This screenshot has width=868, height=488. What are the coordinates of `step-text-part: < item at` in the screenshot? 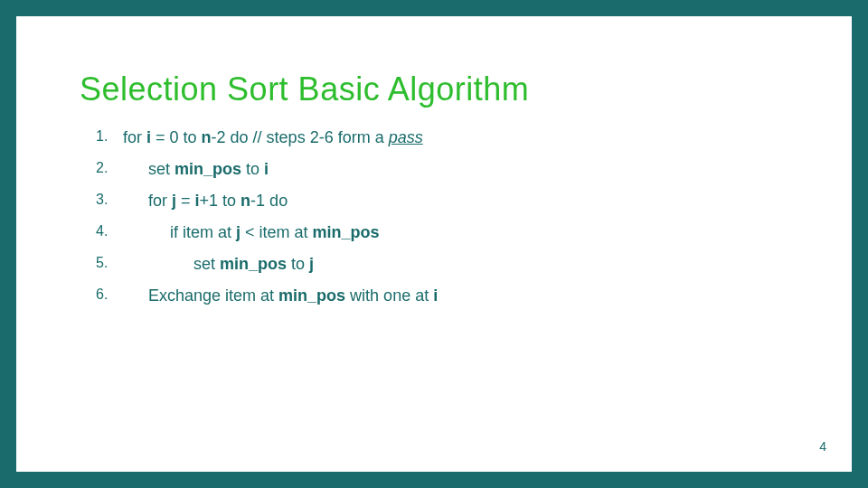 It's located at (277, 232).